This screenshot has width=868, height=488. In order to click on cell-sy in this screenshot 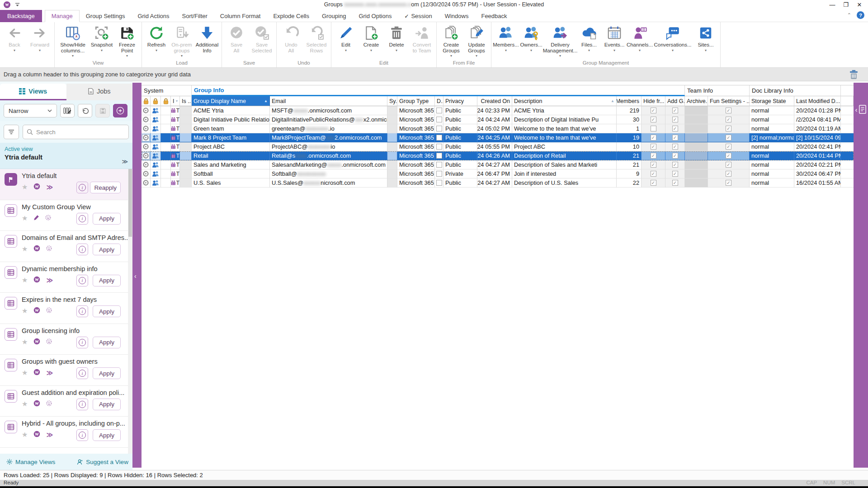, I will do `click(392, 111)`.